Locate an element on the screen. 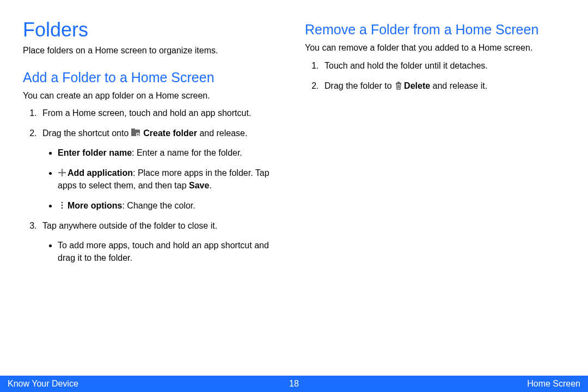  add-folder-desc: You can create an app folder on a Home s… is located at coordinates (153, 96).